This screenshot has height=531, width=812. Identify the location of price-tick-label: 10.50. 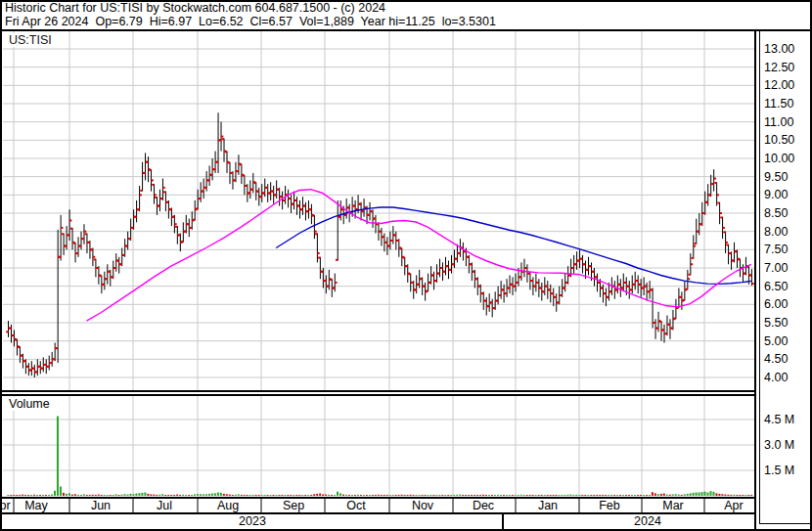
(779, 140).